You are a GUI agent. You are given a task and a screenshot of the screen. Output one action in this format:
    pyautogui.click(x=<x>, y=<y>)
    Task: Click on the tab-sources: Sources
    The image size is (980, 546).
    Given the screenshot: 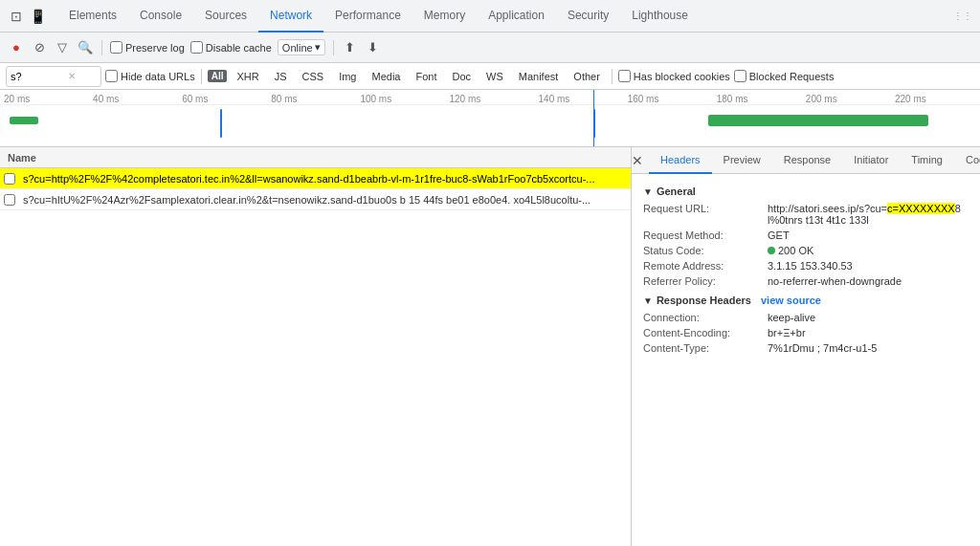 What is the action you would take?
    pyautogui.click(x=226, y=16)
    